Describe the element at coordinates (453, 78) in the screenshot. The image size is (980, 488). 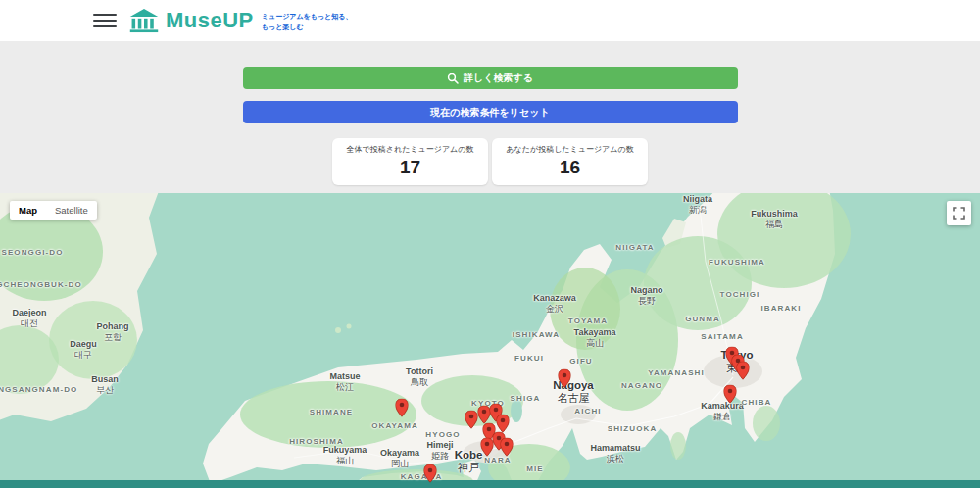
I see `search-icon` at that location.